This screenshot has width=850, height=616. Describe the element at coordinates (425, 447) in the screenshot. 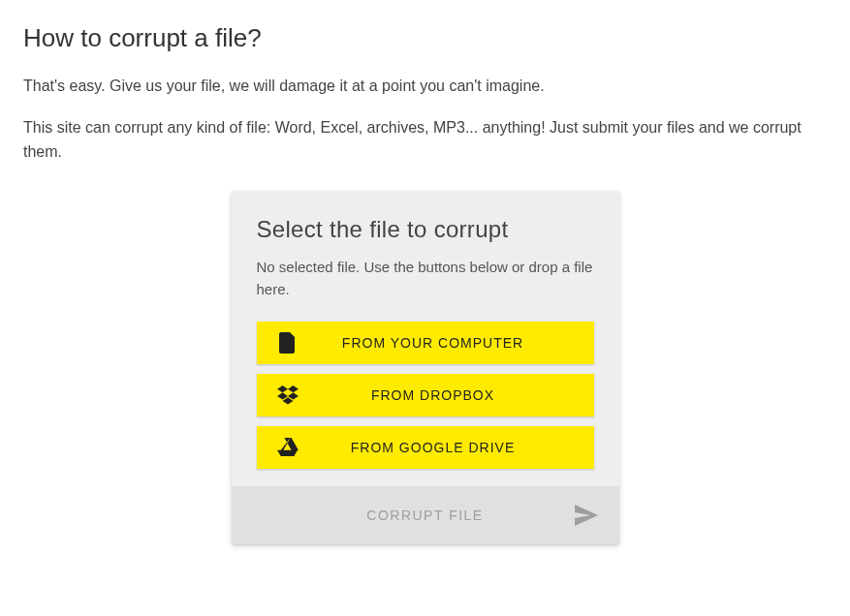

I see `from-google-drive-button: FROM GOOGLE DRIVE` at that location.